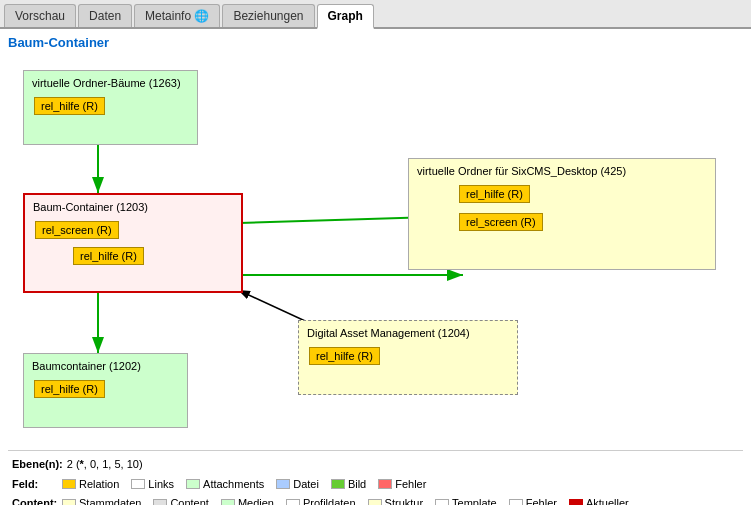 Image resolution: width=751 pixels, height=505 pixels. What do you see at coordinates (385, 484) in the screenshot?
I see `legend-box-fehler` at bounding box center [385, 484].